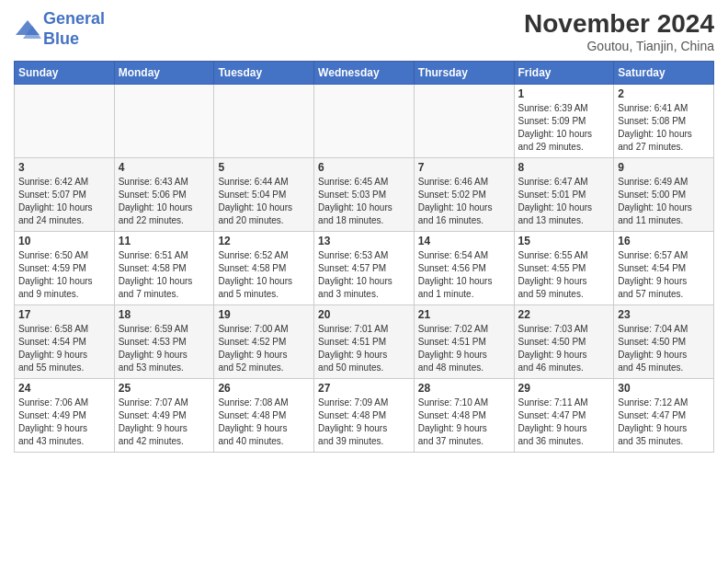 The image size is (728, 563). Describe the element at coordinates (564, 167) in the screenshot. I see `day-number: 8` at that location.